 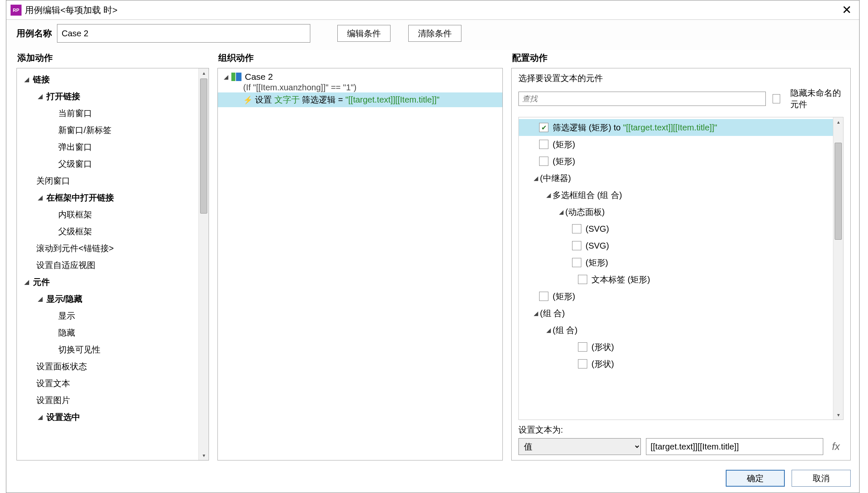 What do you see at coordinates (755, 478) in the screenshot?
I see `ok-button: 确定` at bounding box center [755, 478].